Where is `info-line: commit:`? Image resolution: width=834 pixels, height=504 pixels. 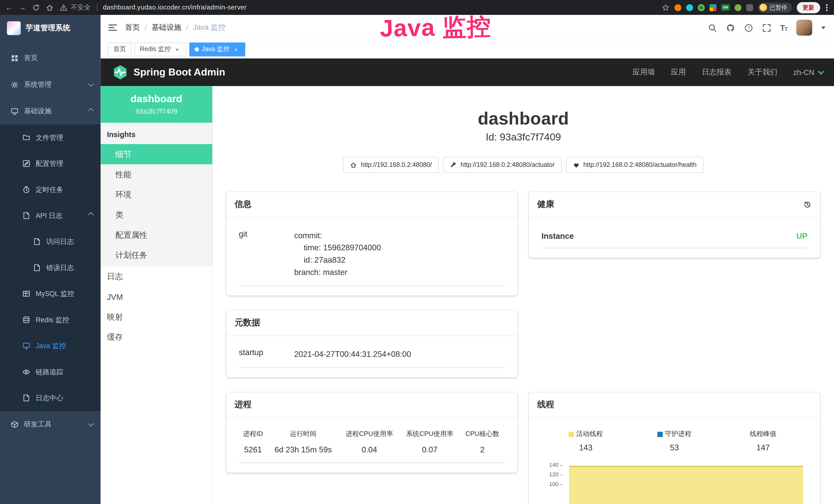
info-line: commit: is located at coordinates (399, 235).